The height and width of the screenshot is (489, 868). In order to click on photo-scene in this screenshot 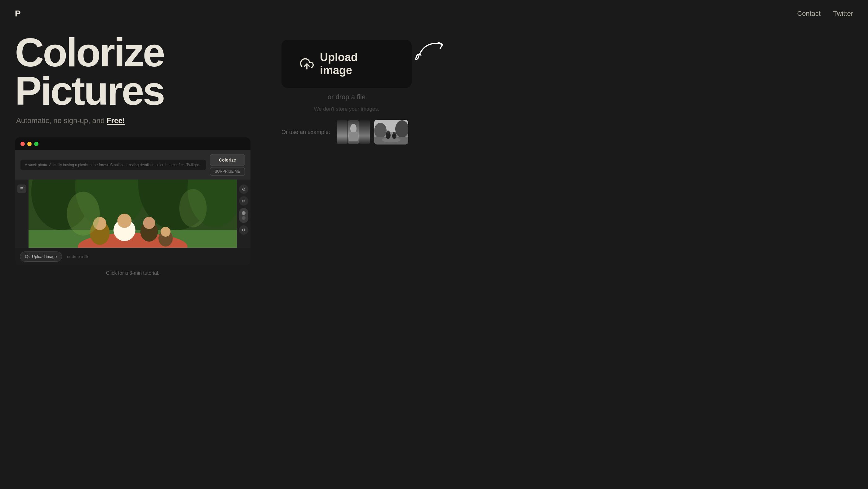, I will do `click(133, 214)`.